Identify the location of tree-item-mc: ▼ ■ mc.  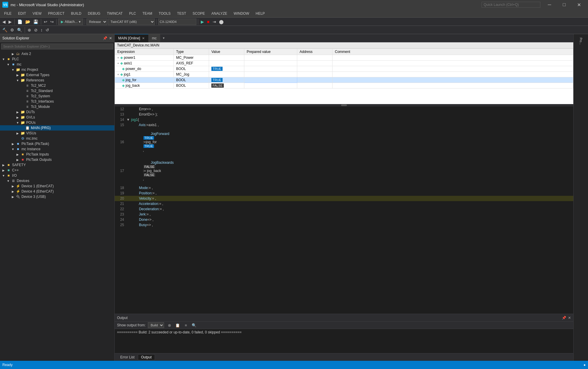
(57, 64).